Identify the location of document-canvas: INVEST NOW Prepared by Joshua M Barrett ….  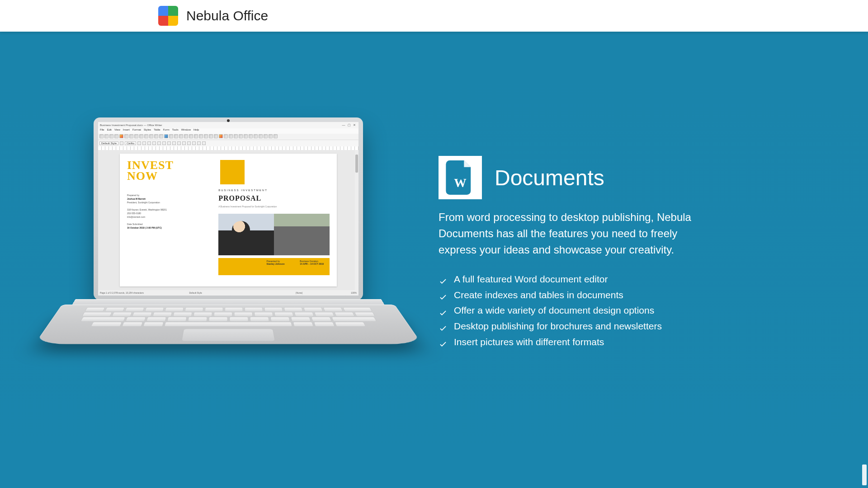
(228, 220).